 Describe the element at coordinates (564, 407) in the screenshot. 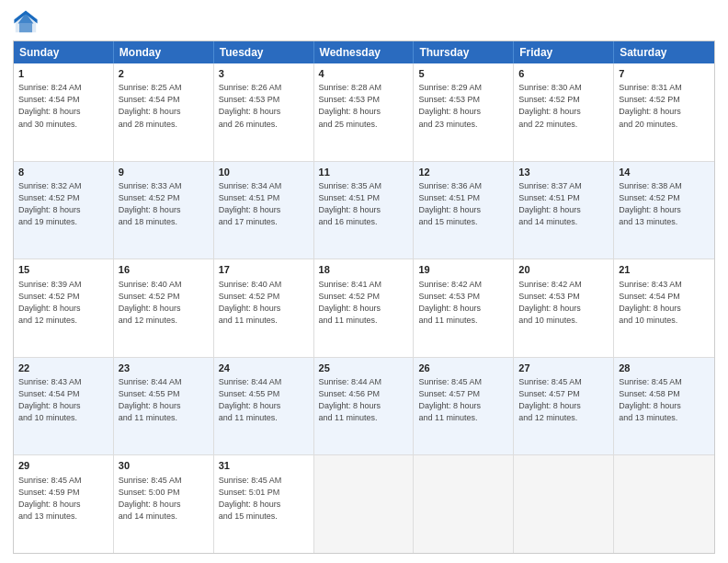

I see `day-cell-27: 27Sunrise: 8:45 AM Sunset: 4:57 PM Dayli…` at that location.